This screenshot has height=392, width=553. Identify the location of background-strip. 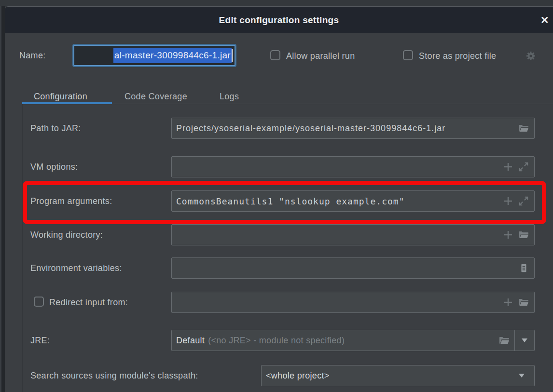
(2, 199).